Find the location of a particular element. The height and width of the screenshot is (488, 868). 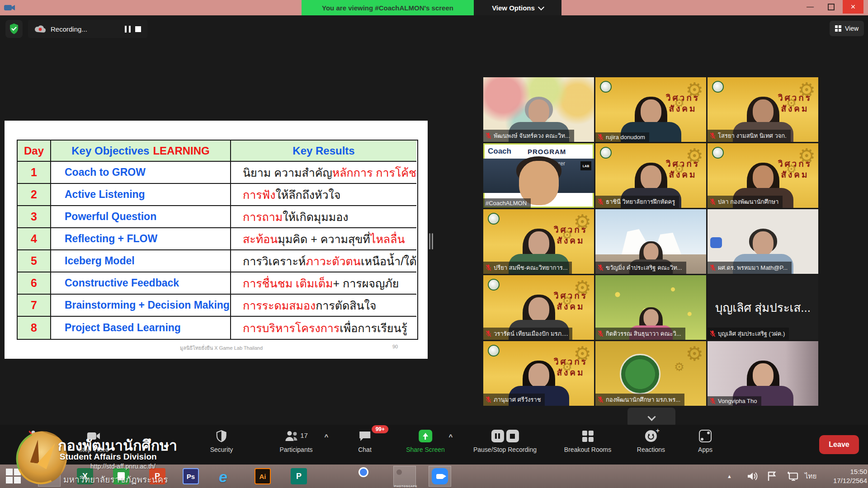

participant-tile: ขวัญมิ่ง คำประเสริฐ คณะวิท... is located at coordinates (651, 241).